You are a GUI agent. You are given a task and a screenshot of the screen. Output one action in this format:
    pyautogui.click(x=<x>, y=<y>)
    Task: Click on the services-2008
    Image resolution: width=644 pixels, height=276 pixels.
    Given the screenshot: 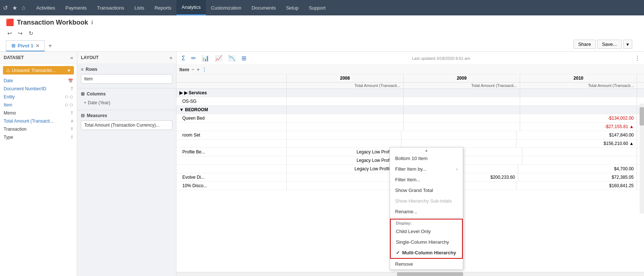 What is the action you would take?
    pyautogui.click(x=345, y=93)
    